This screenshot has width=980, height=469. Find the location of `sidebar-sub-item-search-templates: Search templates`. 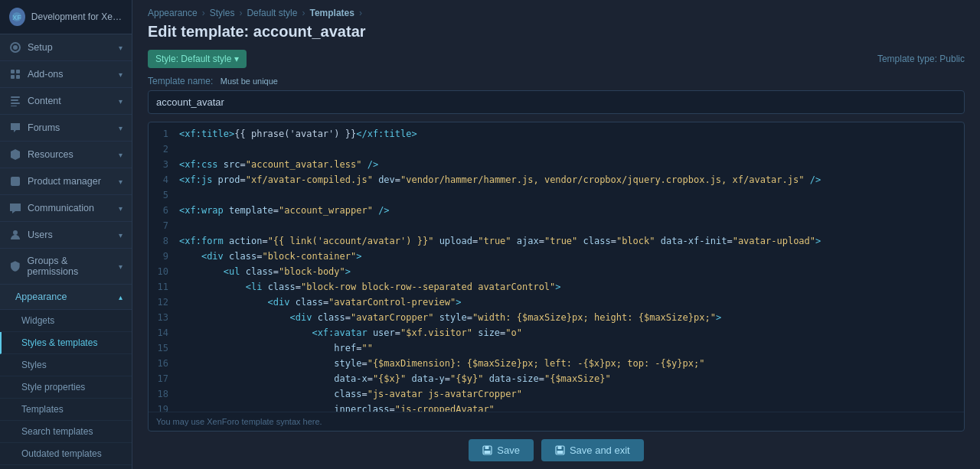

sidebar-sub-item-search-templates: Search templates is located at coordinates (66, 432).